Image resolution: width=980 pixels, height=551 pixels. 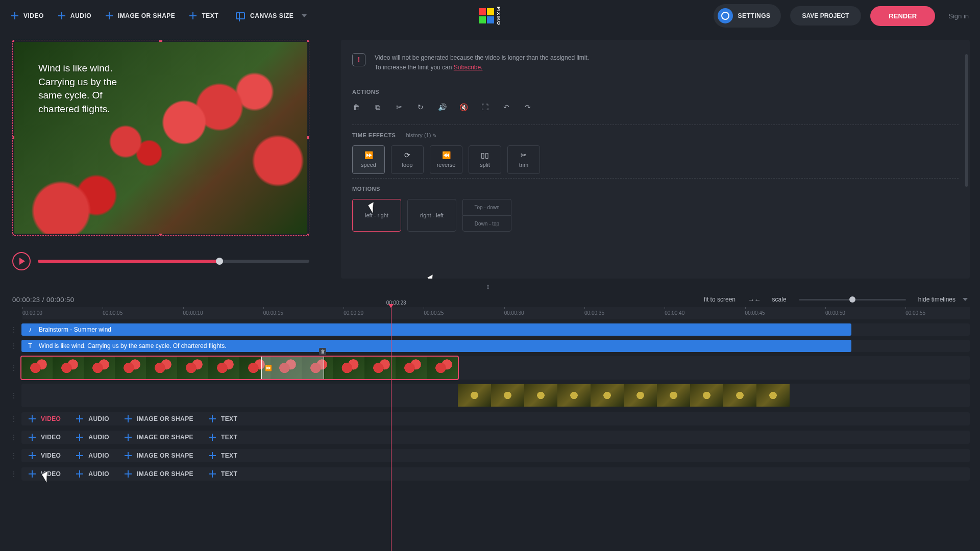 What do you see at coordinates (274, 313) in the screenshot?
I see `ruler-tick: 00:00:15` at bounding box center [274, 313].